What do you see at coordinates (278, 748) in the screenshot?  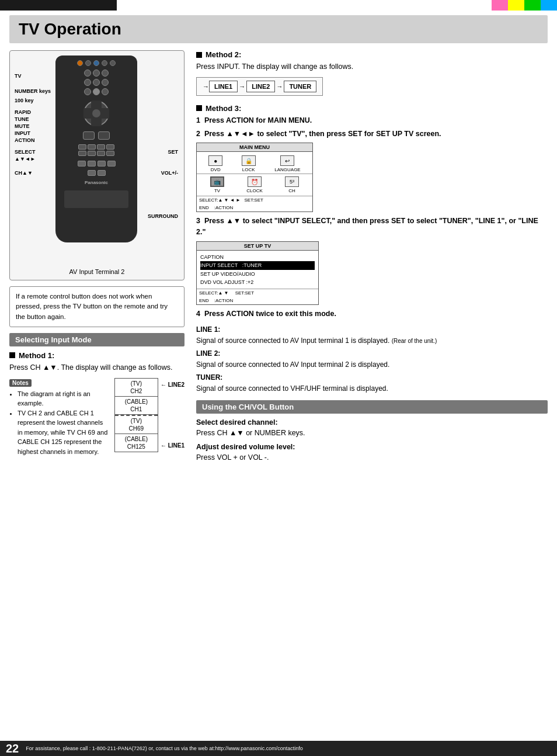 I see `footer: 22 For assistance, please call : 1-800-2…` at bounding box center [278, 748].